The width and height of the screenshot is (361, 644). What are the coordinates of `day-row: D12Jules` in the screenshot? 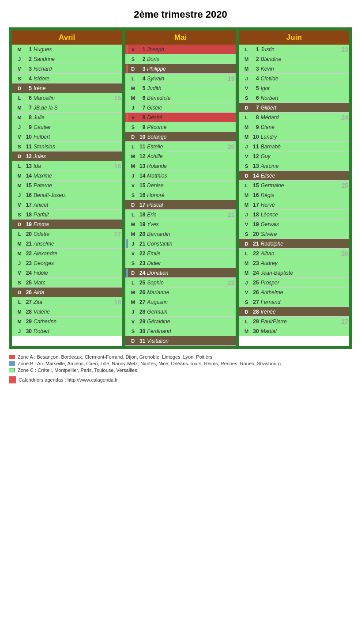 It's located at (67, 156).